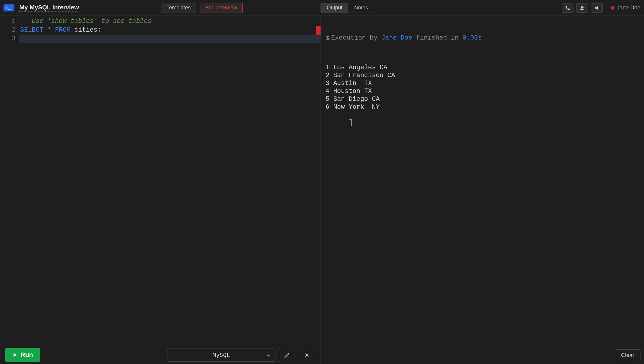  What do you see at coordinates (170, 39) in the screenshot?
I see `active-line-highlight` at bounding box center [170, 39].